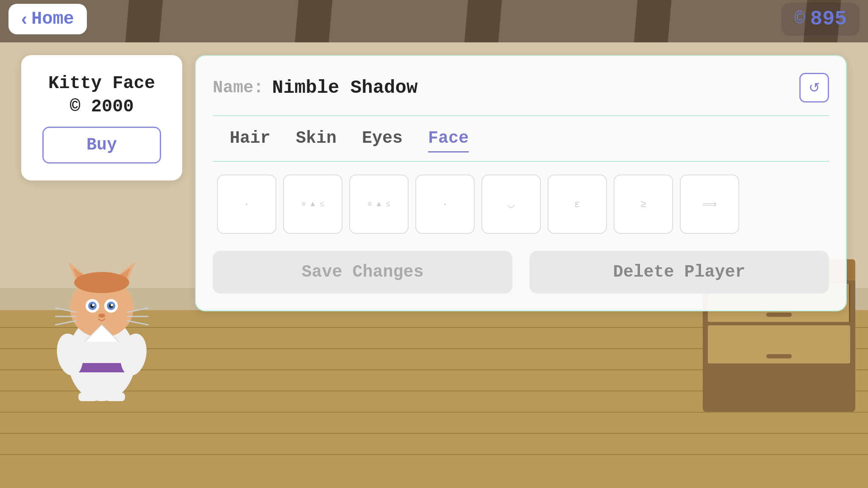 This screenshot has height=488, width=868. What do you see at coordinates (511, 204) in the screenshot?
I see `face-symbol-5: ◡` at bounding box center [511, 204].